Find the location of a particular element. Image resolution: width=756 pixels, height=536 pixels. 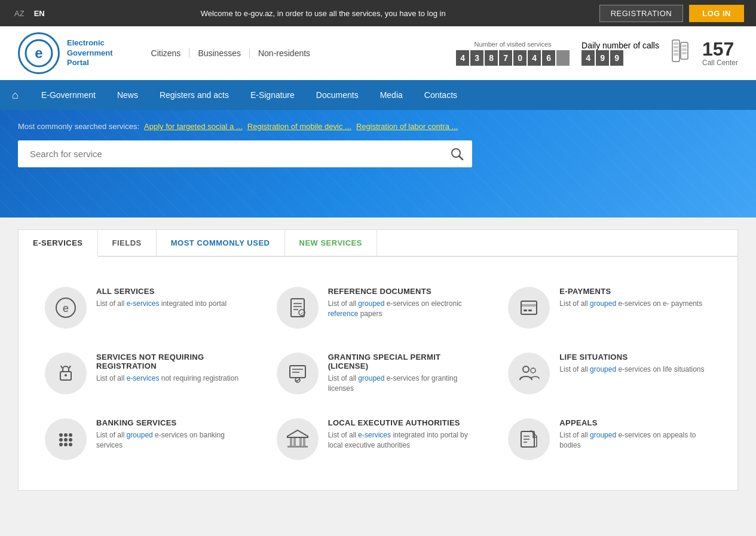

digit-2: 8 is located at coordinates (491, 58).